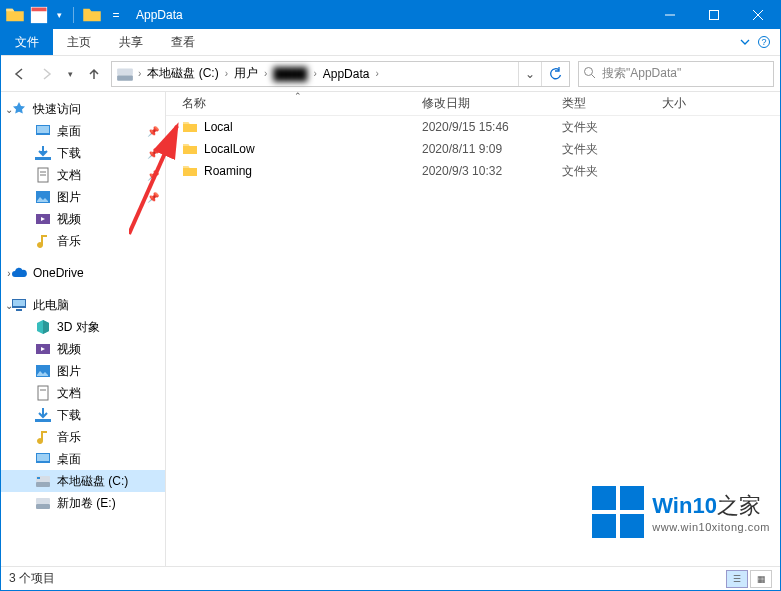 Image resolution: width=781 pixels, height=591 pixels. I want to click on sidebar-item-desktop: 桌面📌, so click(83, 131).